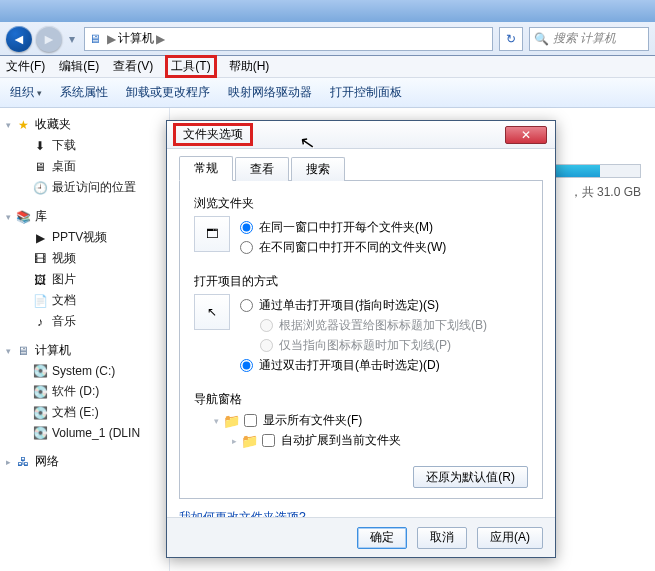 The width and height of the screenshot is (655, 571). Describe the element at coordinates (40, 259) in the screenshot. I see `video-icon: 🎞` at that location.